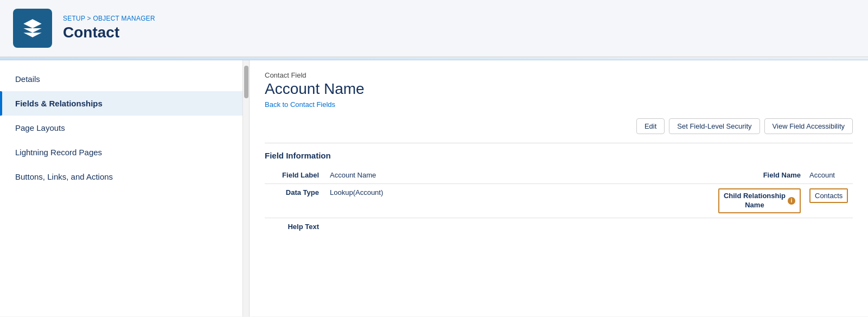 The height and width of the screenshot is (317, 868). Describe the element at coordinates (559, 227) in the screenshot. I see `field-row-help-text: Help Text` at that location.